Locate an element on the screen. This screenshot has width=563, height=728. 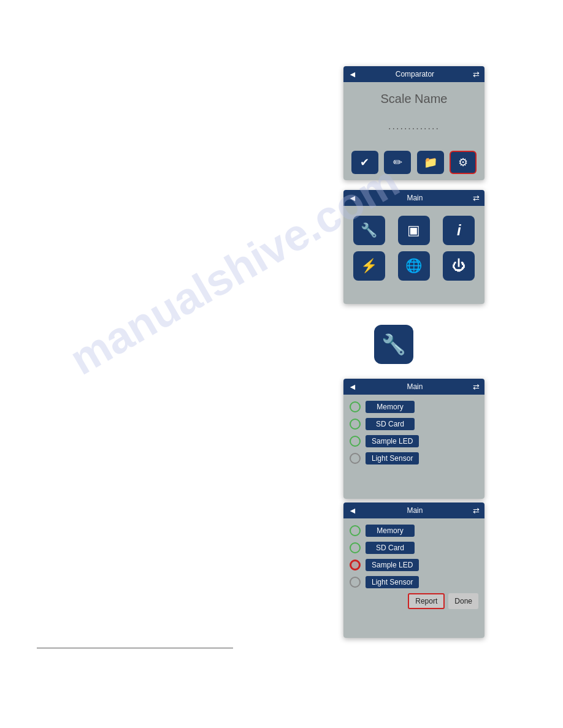
folder-button: 📁 is located at coordinates (431, 162).